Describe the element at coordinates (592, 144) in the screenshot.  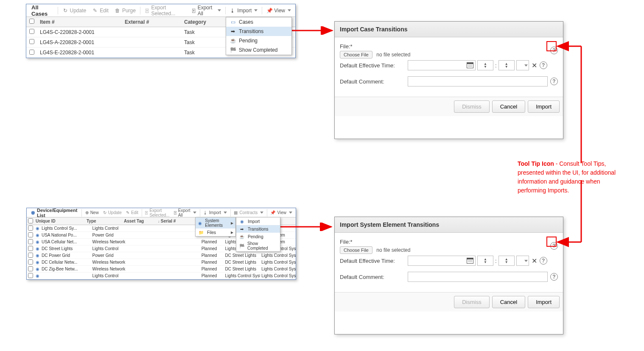
I see `annotation-connector` at that location.